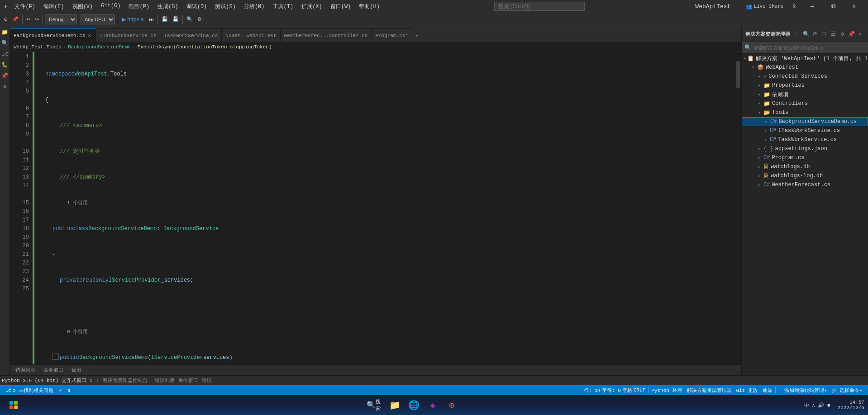  I want to click on panel-refresh-icon: ⟳, so click(815, 34).